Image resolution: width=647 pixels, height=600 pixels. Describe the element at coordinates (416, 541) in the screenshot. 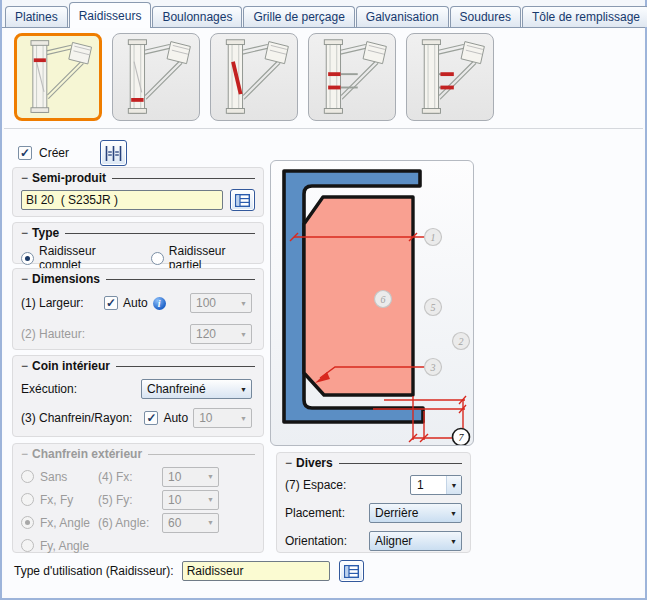

I see `orientation-select: Aligner▼` at that location.